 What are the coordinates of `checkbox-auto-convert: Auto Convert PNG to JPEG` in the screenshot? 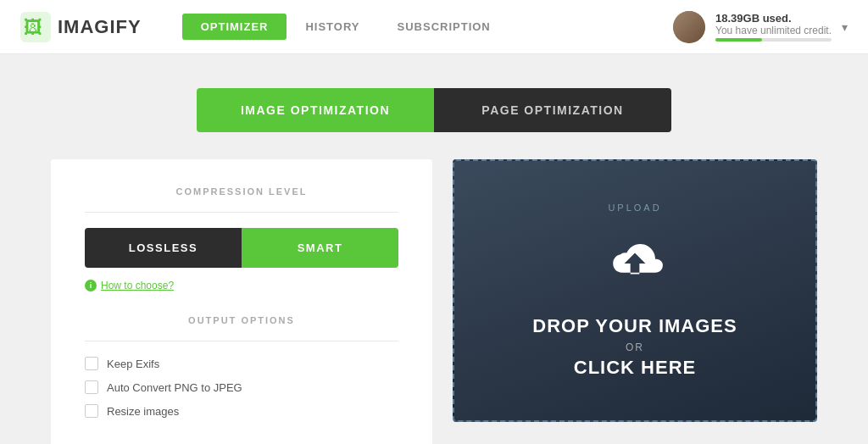 It's located at (242, 387).